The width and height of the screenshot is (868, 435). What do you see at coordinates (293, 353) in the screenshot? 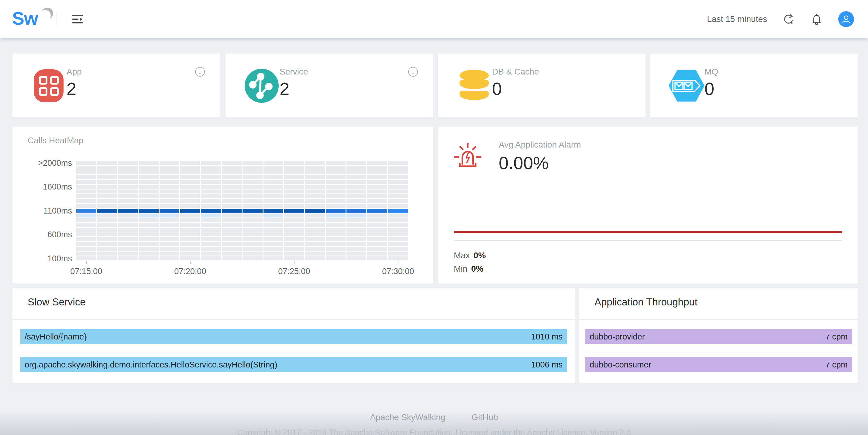
I see `bar-separator` at bounding box center [293, 353].